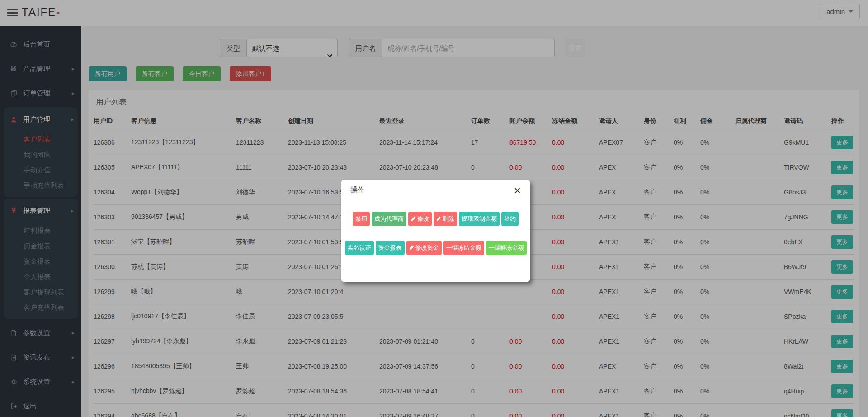  Describe the element at coordinates (510, 219) in the screenshot. I see `sign-button-label: 签约` at that location.